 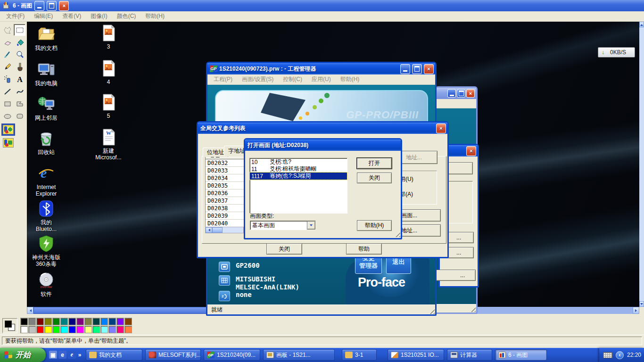 What do you see at coordinates (417, 69) in the screenshot?
I see `manager-maximize-button` at bounding box center [417, 69].